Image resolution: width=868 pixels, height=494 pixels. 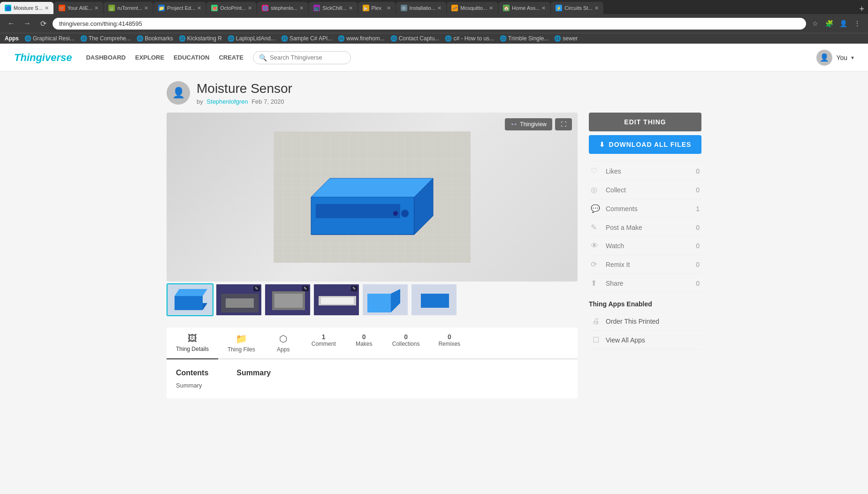 I want to click on fullscreen-button: ⛶, so click(x=563, y=124).